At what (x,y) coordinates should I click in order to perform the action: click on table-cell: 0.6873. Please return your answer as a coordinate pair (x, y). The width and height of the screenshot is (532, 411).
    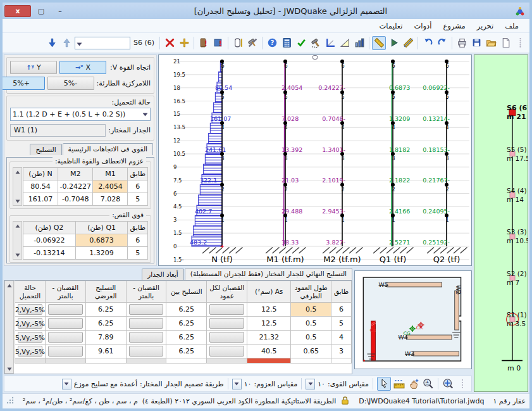
    Looking at the image, I should click on (101, 241).